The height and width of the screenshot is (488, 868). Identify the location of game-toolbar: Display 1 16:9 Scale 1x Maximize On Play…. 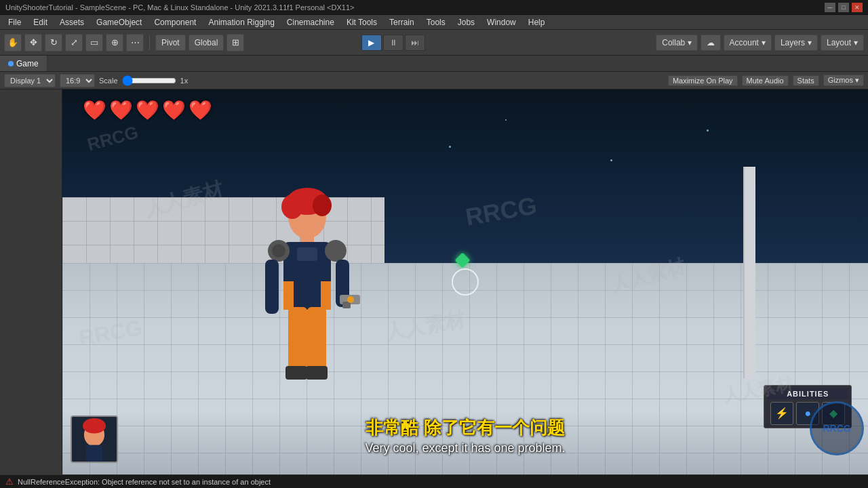
(434, 81).